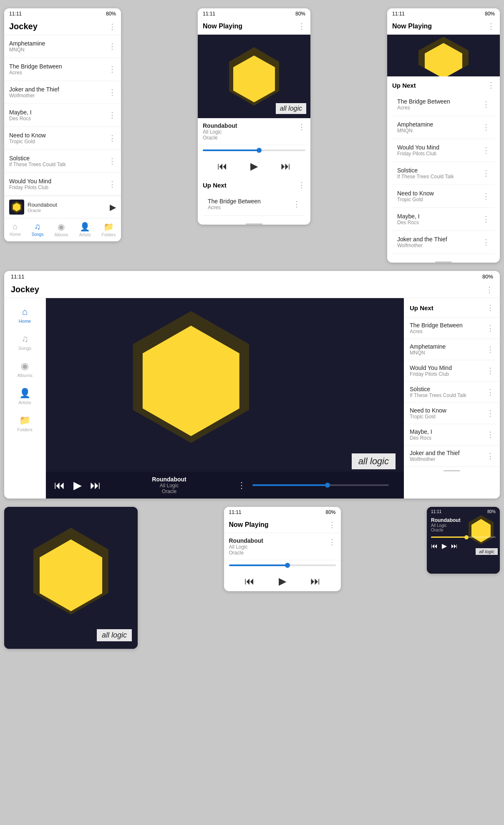  What do you see at coordinates (220, 132) in the screenshot?
I see `song-album-2: All Logic` at bounding box center [220, 132].